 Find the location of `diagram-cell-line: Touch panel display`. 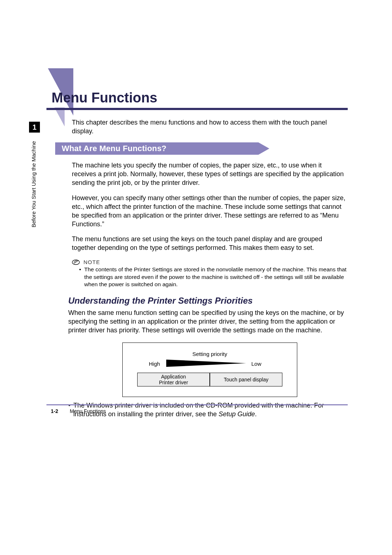

diagram-cell-line: Touch panel display is located at coordinates (246, 380).